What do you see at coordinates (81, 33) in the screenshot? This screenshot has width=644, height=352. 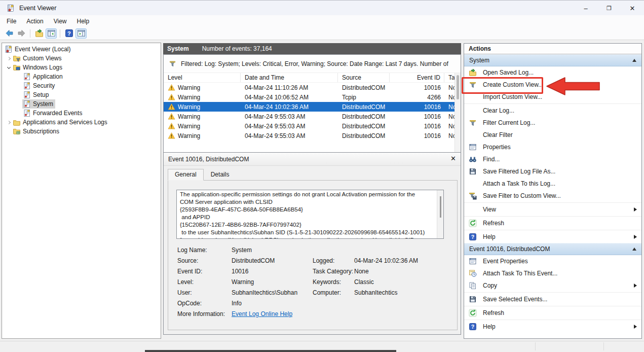 I see `show-hide-action-pane-button` at bounding box center [81, 33].